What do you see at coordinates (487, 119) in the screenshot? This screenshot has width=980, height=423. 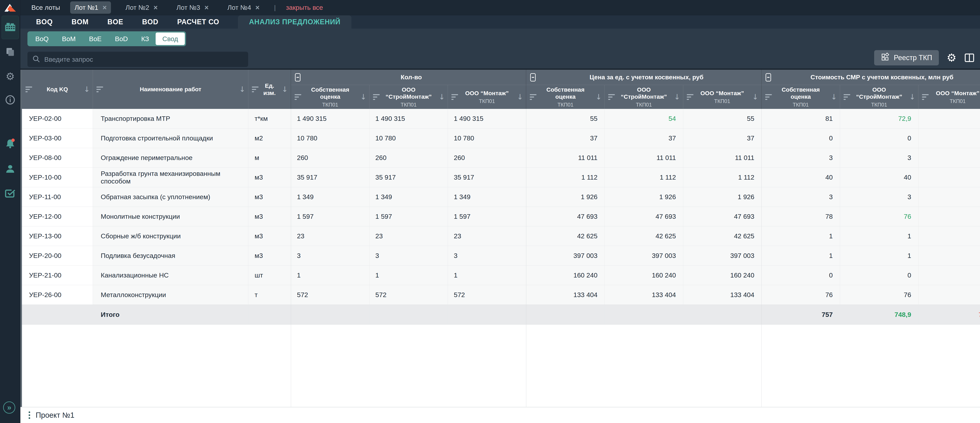 I see `cell-qty: 1 490 315` at bounding box center [487, 119].